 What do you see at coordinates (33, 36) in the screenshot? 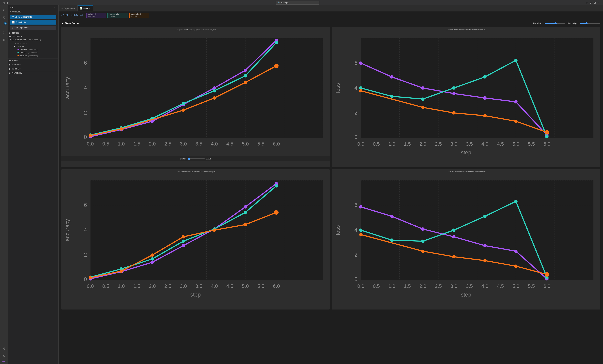
I see `sidebar-section-columns: ▶ COLUMNS` at bounding box center [33, 36].